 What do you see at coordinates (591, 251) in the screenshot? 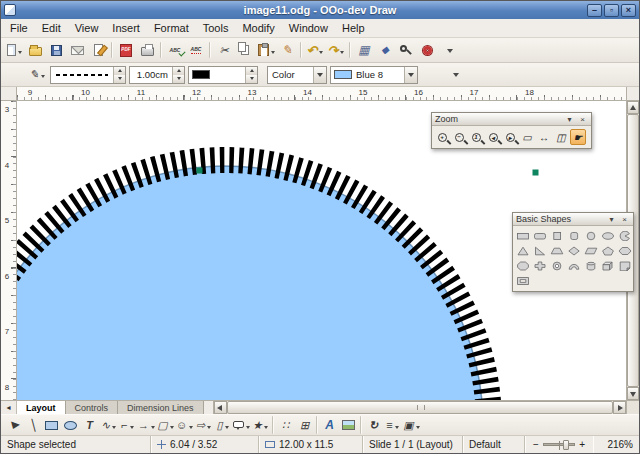
I see `shape-parallelogram` at bounding box center [591, 251].